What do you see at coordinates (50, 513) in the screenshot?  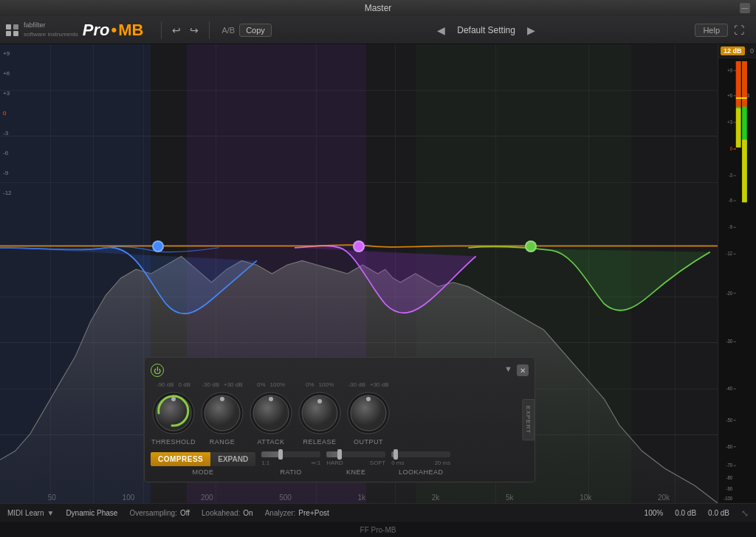 I see `midi-learn-arrow: ▼` at bounding box center [50, 513].